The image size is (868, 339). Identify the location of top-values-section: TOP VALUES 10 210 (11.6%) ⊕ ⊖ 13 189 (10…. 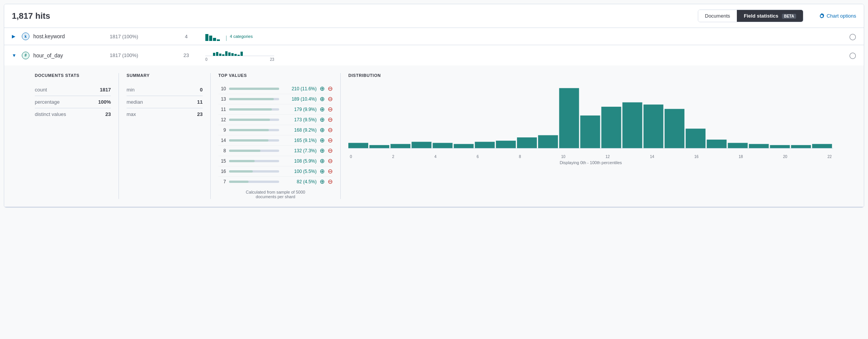
(276, 136).